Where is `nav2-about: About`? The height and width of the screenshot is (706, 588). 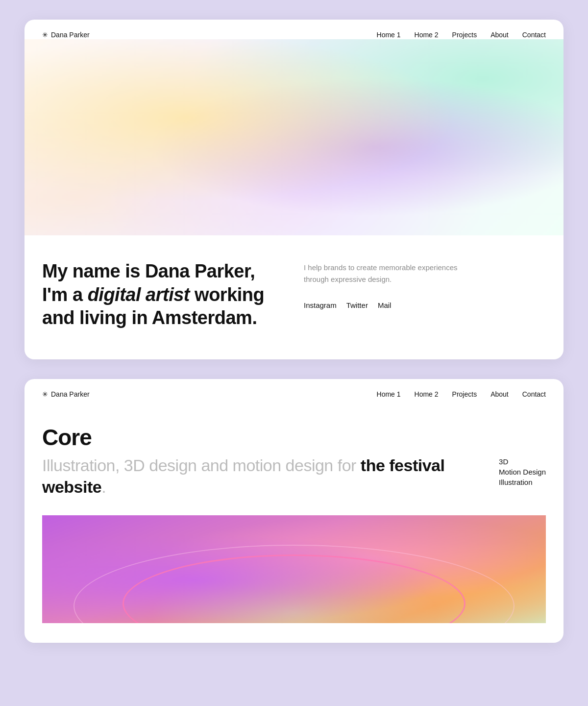
nav2-about: About is located at coordinates (500, 394).